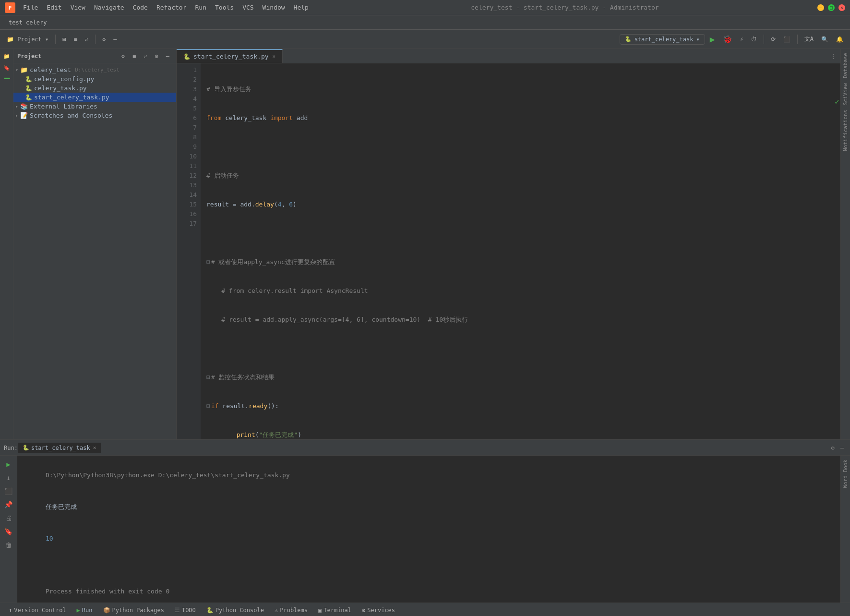 Image resolution: width=850 pixels, height=616 pixels. What do you see at coordinates (9, 491) in the screenshot?
I see `run-stop-button: ⬛` at bounding box center [9, 491].